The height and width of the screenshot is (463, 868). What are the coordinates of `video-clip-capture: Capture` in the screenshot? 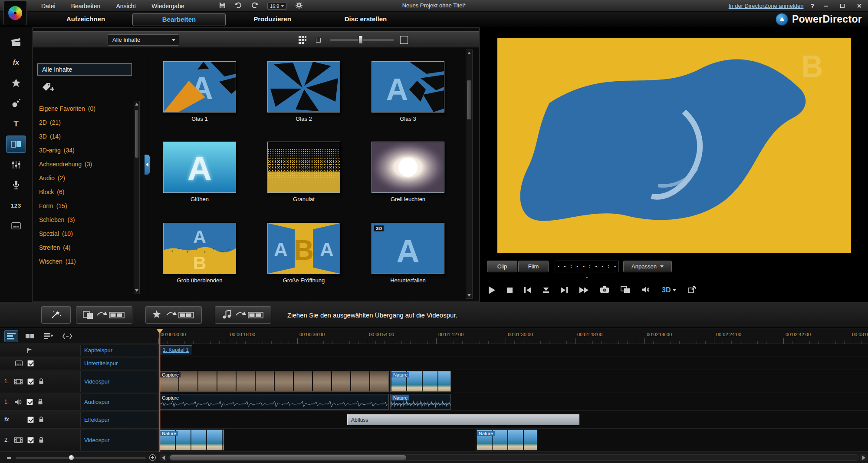 It's located at (274, 381).